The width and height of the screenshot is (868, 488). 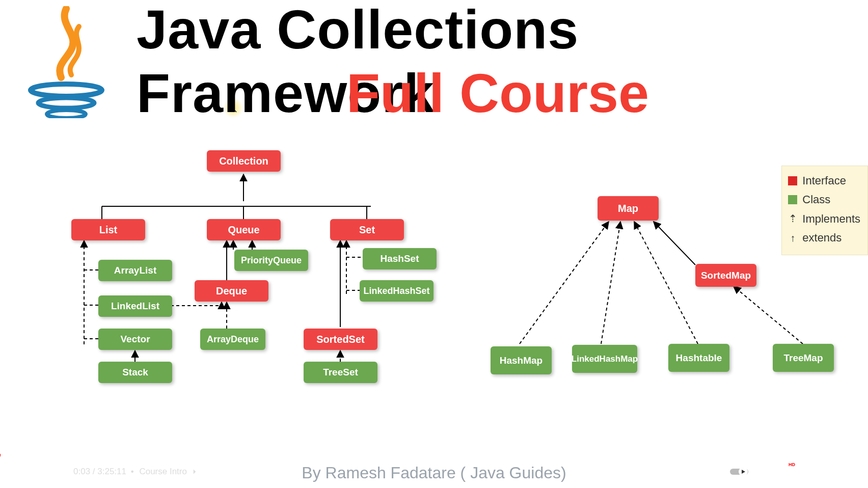 I want to click on volume-button, so click(x=59, y=472).